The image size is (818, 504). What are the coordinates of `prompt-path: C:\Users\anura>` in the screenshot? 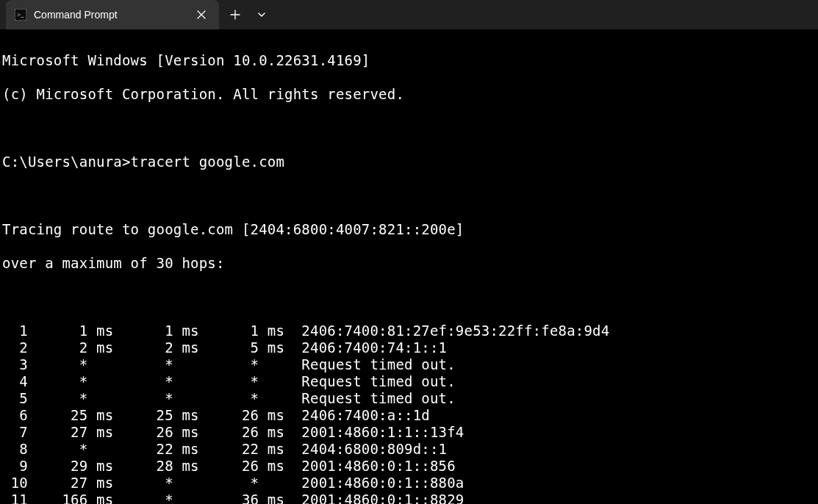 It's located at (66, 162).